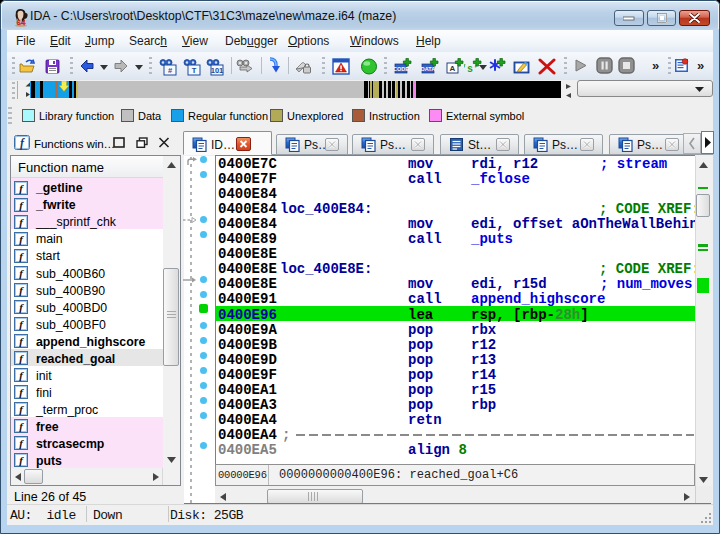 The width and height of the screenshot is (720, 534). Describe the element at coordinates (428, 69) in the screenshot. I see `svg-text: DATA` at that location.